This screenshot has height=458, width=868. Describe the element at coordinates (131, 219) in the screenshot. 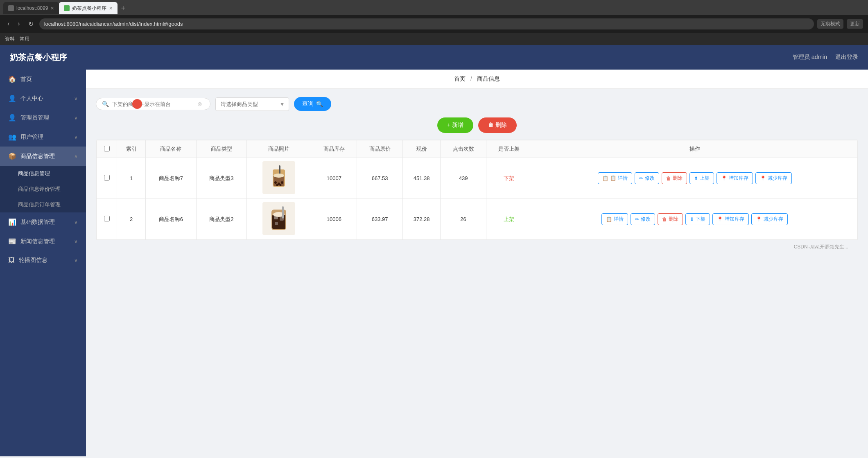

I see `row2-index: 2` at that location.